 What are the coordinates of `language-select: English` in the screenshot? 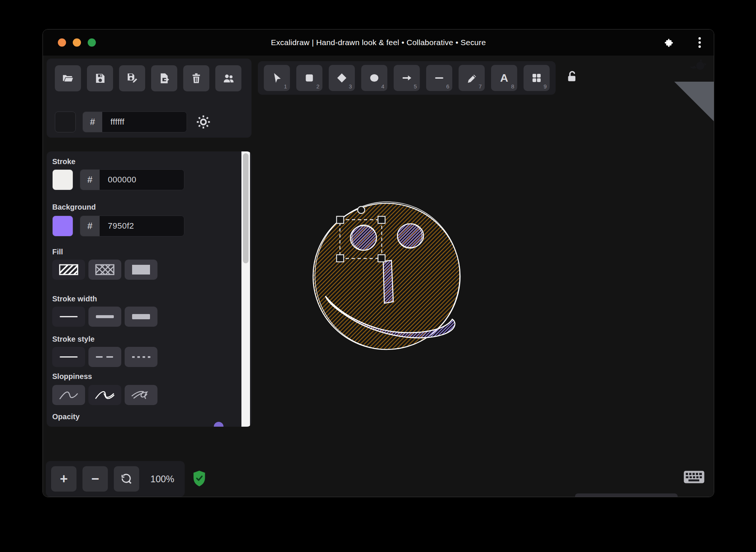 It's located at (626, 495).